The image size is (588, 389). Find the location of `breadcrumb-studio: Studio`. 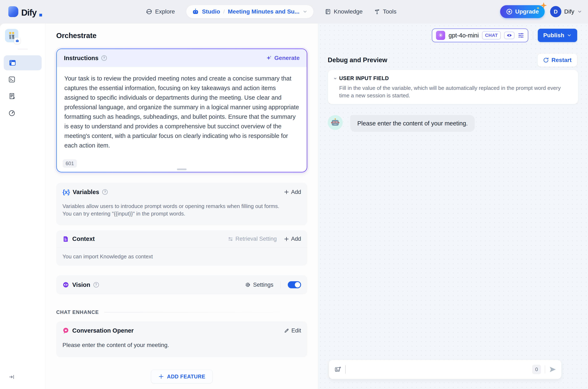

breadcrumb-studio: Studio is located at coordinates (211, 12).